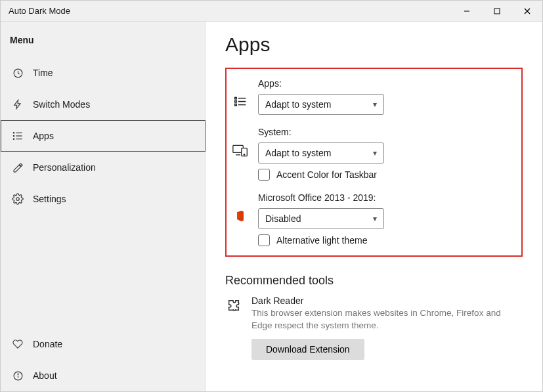 This screenshot has height=392, width=543. I want to click on close-button, so click(527, 11).